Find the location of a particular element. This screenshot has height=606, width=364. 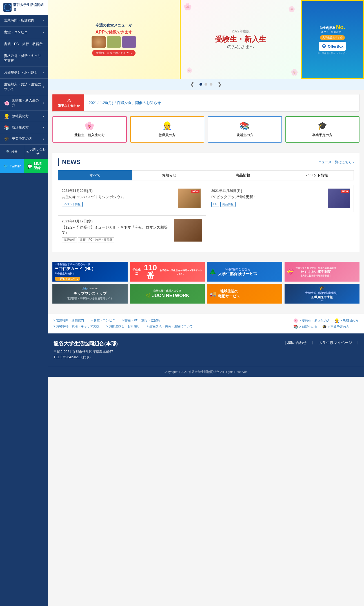

footer-mypage-link: 大学生協マイページ is located at coordinates (335, 343).